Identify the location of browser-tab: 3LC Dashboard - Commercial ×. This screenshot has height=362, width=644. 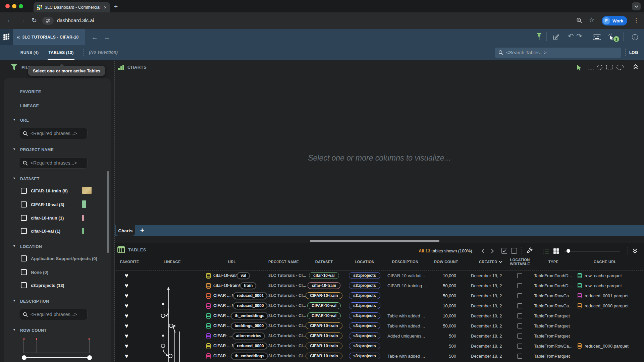
(72, 7).